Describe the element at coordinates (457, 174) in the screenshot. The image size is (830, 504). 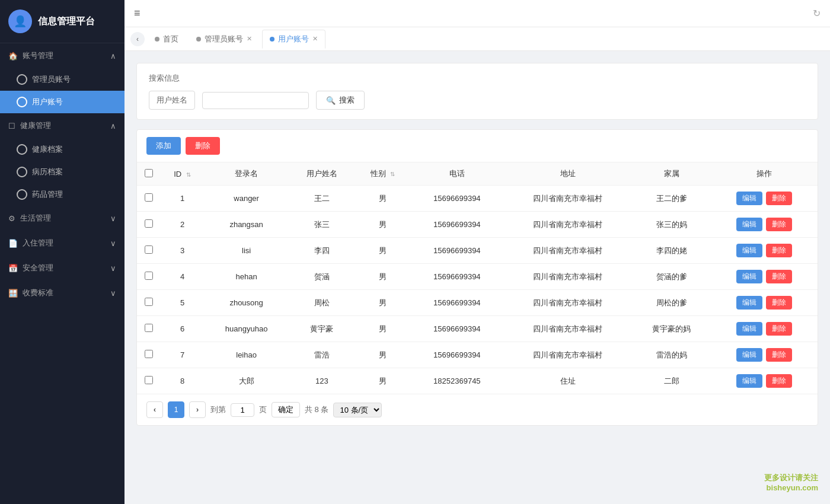
I see `col-phone: 电话` at that location.